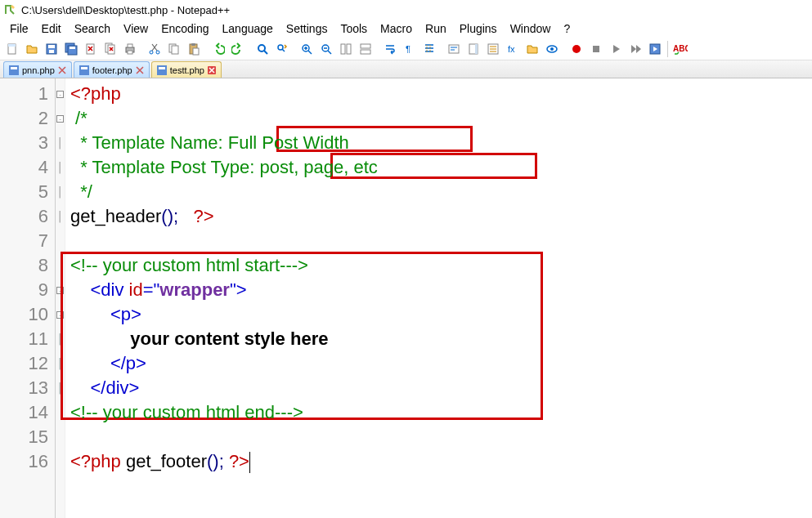  I want to click on menu-plugins: Plugins, so click(478, 29).